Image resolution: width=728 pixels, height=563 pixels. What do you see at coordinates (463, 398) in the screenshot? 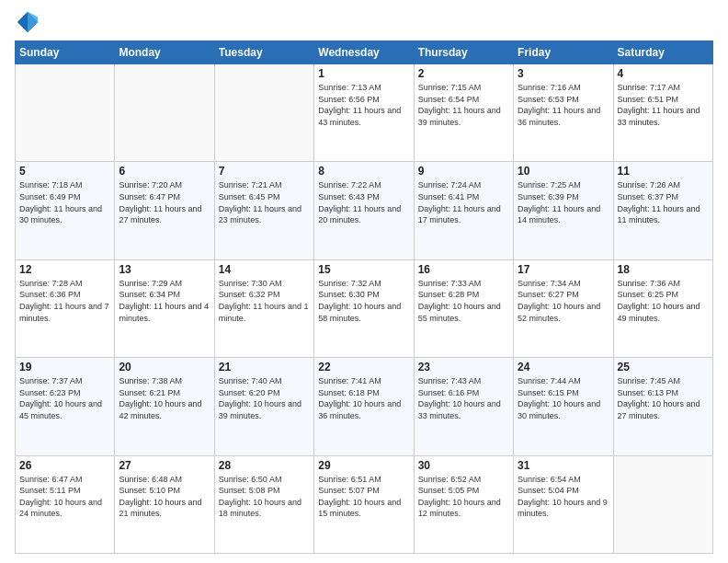
I see `day-info: Sunrise: 7:43 AM Sunset: 6:16 PM Dayligh…` at bounding box center [463, 398].